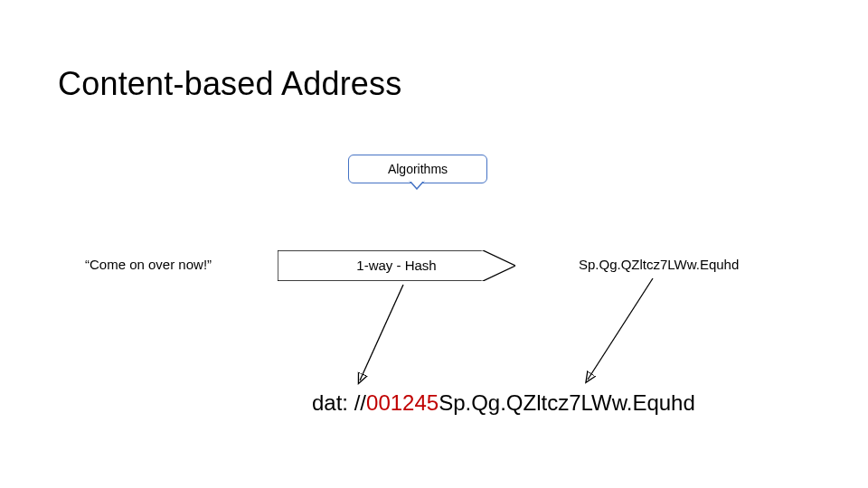 The height and width of the screenshot is (488, 868). I want to click on result-address: dat: //001245Sp.Qg.QZltcz7LWw.Equhd, so click(504, 403).